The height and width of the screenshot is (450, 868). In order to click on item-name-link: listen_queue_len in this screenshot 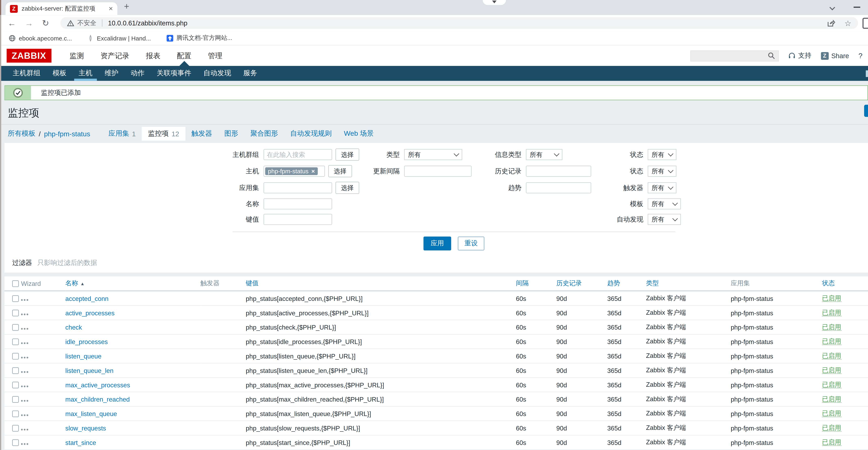, I will do `click(90, 370)`.